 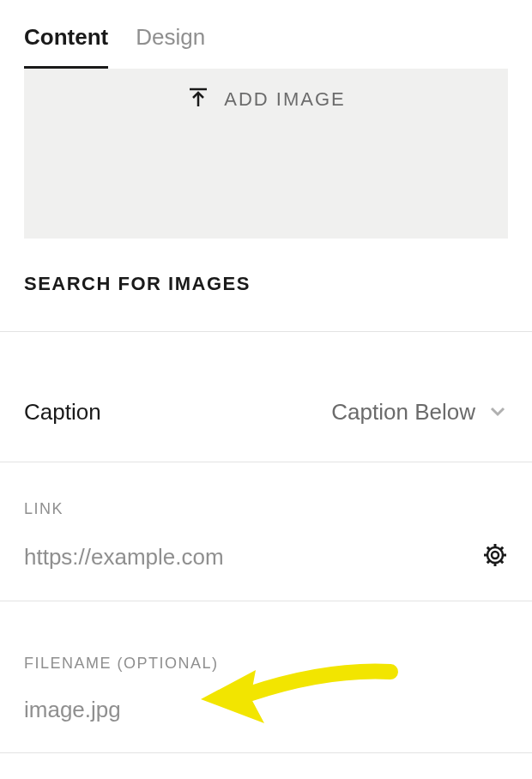 What do you see at coordinates (63, 412) in the screenshot?
I see `caption-label: Caption` at bounding box center [63, 412].